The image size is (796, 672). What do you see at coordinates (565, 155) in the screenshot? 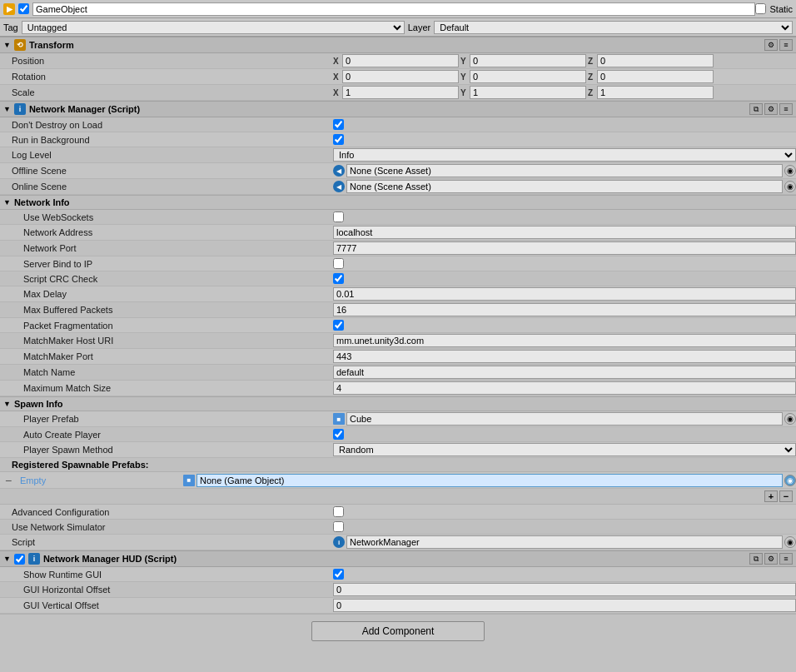
I see `log-level-value: Info` at bounding box center [565, 155].